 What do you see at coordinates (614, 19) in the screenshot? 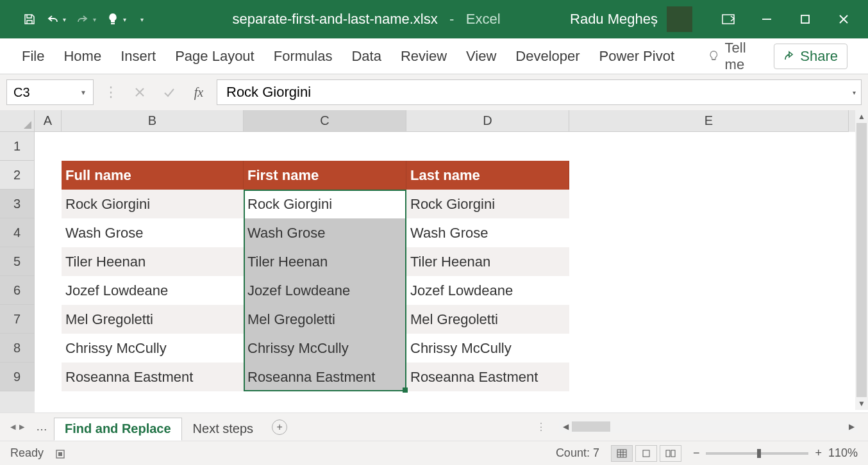
I see `user-name: Radu Megheș` at bounding box center [614, 19].